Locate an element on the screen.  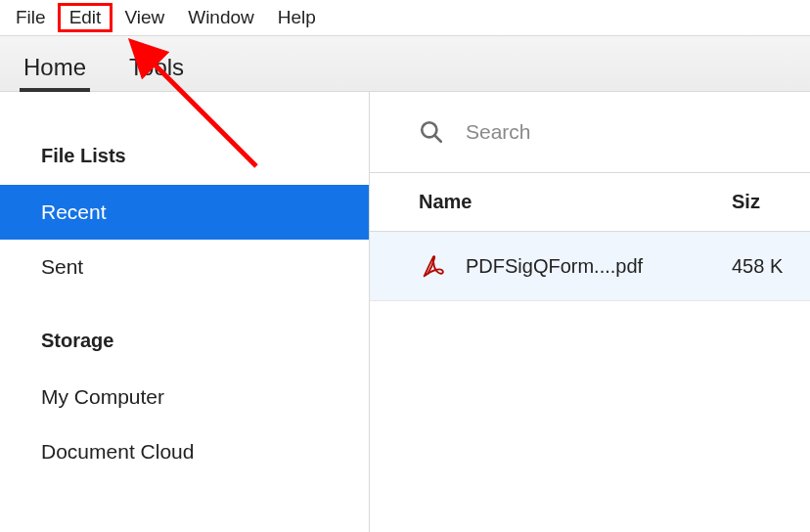
sidebar-header-file-lists: File Lists is located at coordinates (184, 160).